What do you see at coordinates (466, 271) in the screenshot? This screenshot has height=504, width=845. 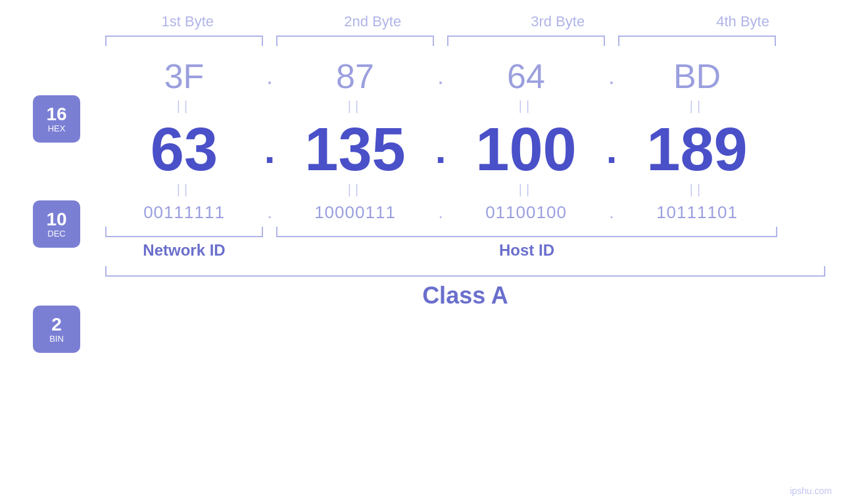 I see `full-bracket` at bounding box center [466, 271].